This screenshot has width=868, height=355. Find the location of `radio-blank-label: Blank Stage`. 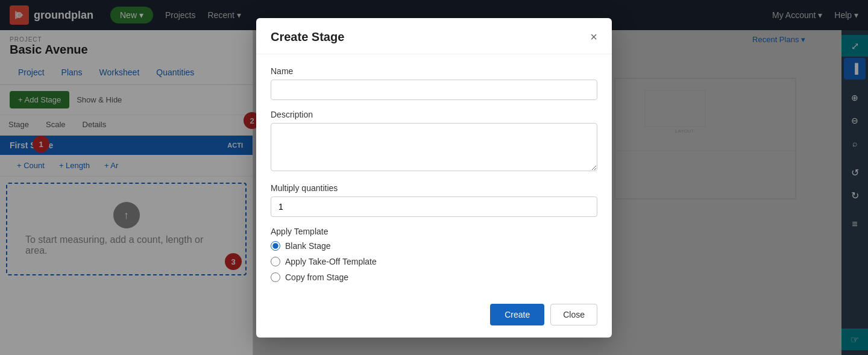

radio-blank-label: Blank Stage is located at coordinates (308, 246).